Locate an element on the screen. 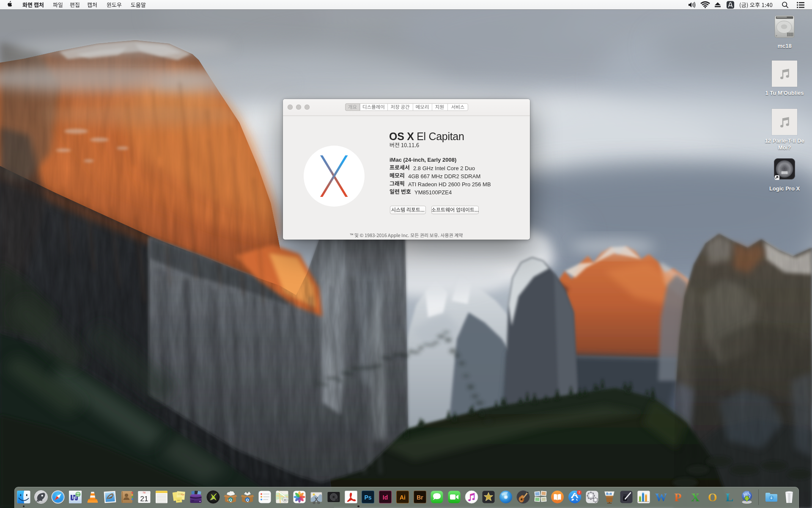 This screenshot has width=812, height=508. svg-text: 7 is located at coordinates (579, 493).